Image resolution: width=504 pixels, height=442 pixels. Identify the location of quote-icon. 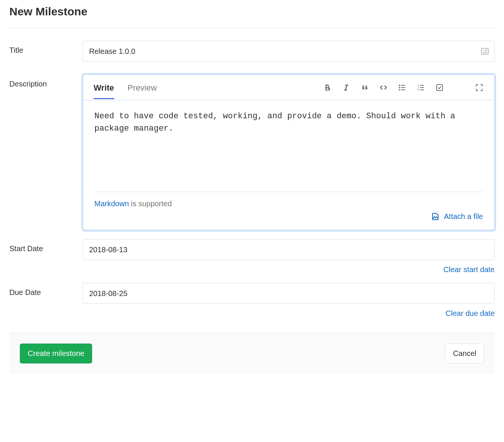
(365, 88).